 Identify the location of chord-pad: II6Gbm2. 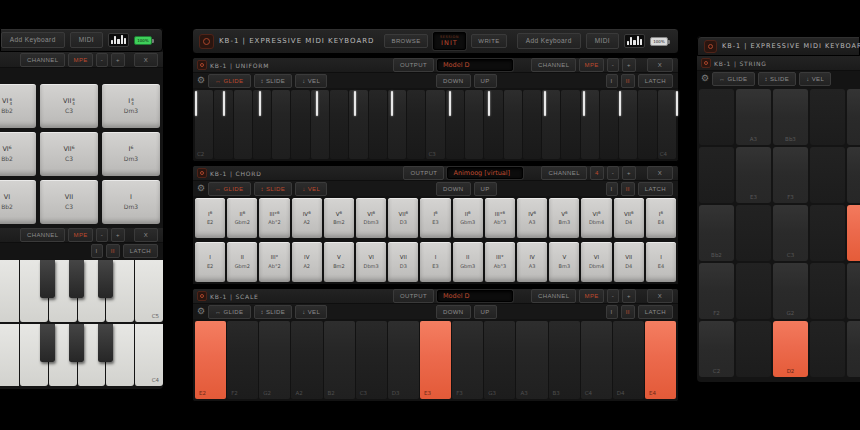
(242, 218).